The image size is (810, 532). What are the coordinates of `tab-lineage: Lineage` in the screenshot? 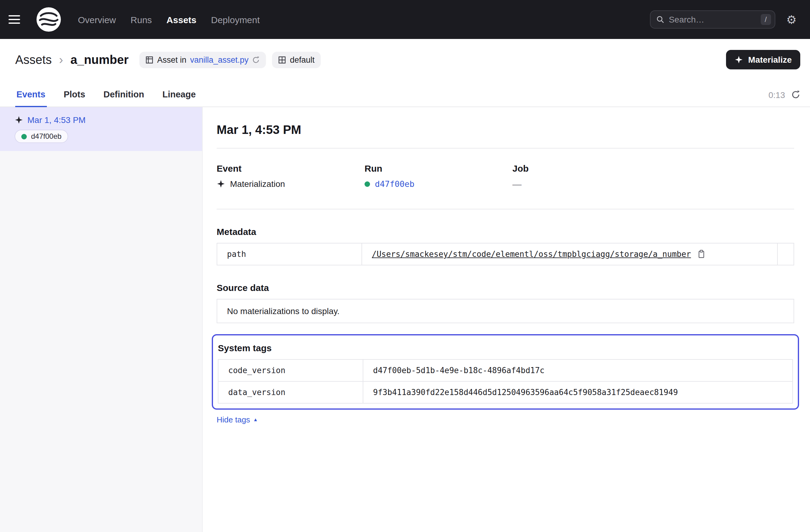 It's located at (179, 95).